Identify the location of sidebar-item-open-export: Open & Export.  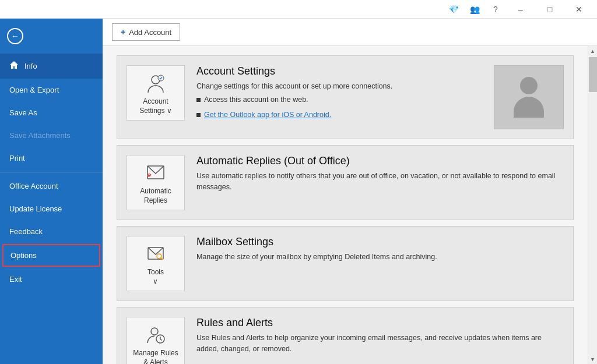
(51, 90).